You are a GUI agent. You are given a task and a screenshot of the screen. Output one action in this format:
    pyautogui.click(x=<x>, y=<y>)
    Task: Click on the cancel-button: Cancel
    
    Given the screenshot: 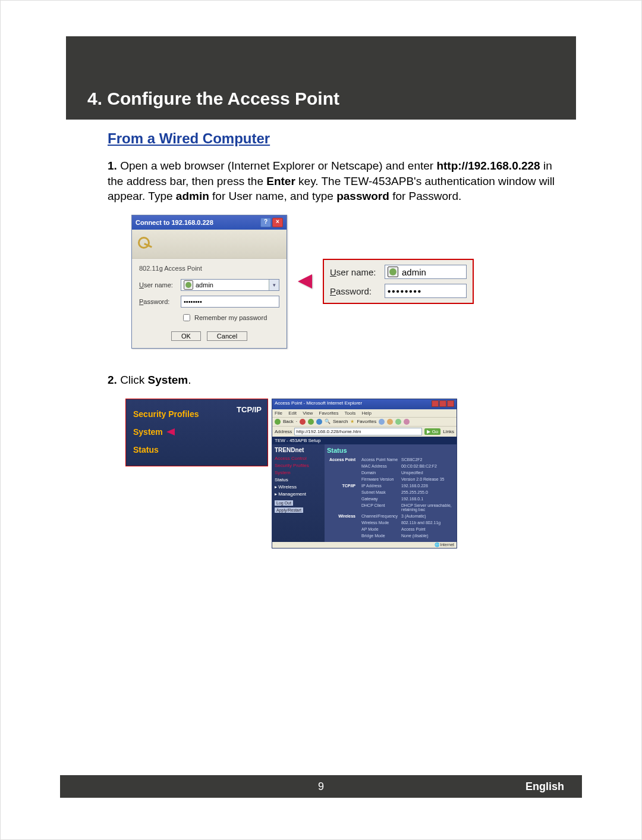 What is the action you would take?
    pyautogui.click(x=227, y=336)
    